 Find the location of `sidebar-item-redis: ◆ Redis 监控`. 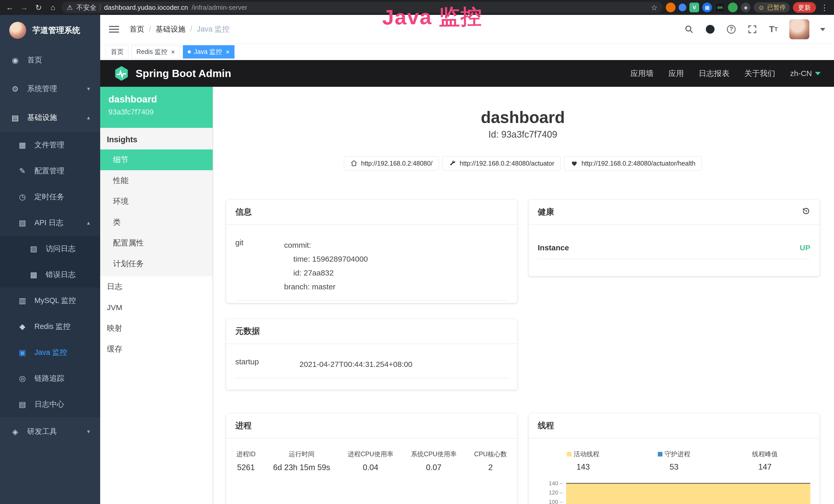

sidebar-item-redis: ◆ Redis 监控 is located at coordinates (50, 326).